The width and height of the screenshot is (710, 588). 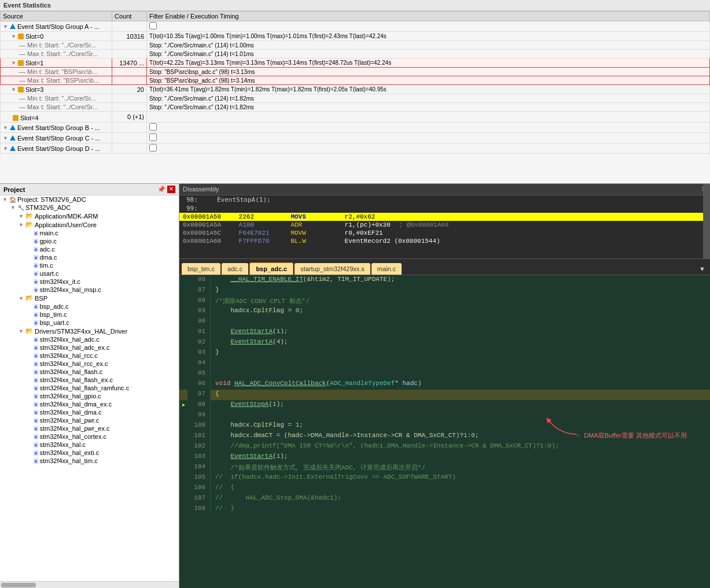 What do you see at coordinates (89, 208) in the screenshot?
I see `tree-item: ▼ 🔧 STM32V6_ADC` at bounding box center [89, 208].